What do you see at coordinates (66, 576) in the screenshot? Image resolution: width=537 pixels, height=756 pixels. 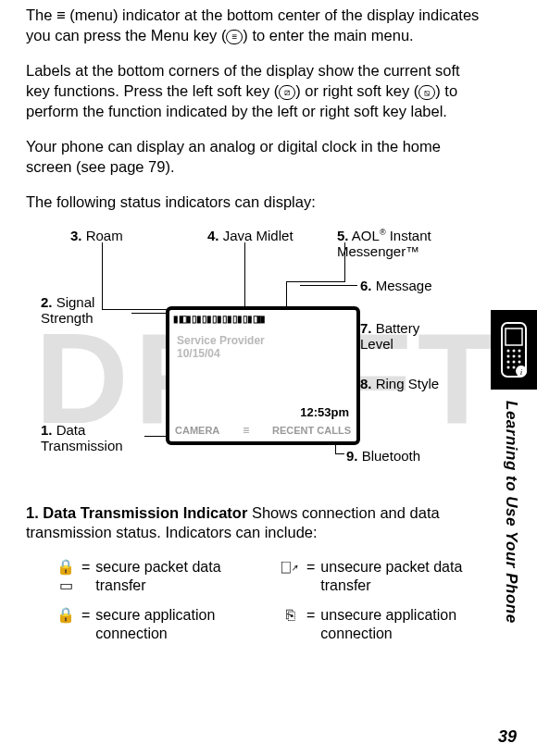 I see `secure-packet-icon: 🔒▭` at bounding box center [66, 576].